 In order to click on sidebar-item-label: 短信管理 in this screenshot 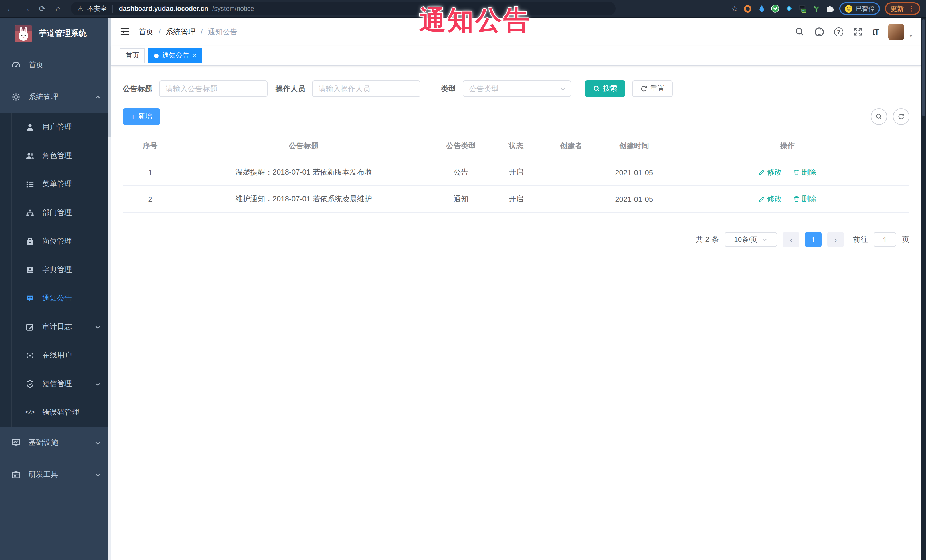, I will do `click(57, 384)`.